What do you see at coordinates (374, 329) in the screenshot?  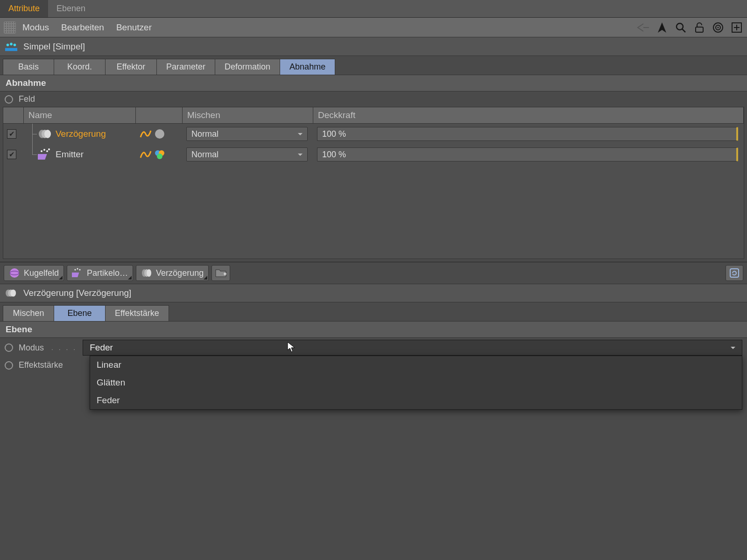 I see `section-ebene: Ebene` at bounding box center [374, 329].